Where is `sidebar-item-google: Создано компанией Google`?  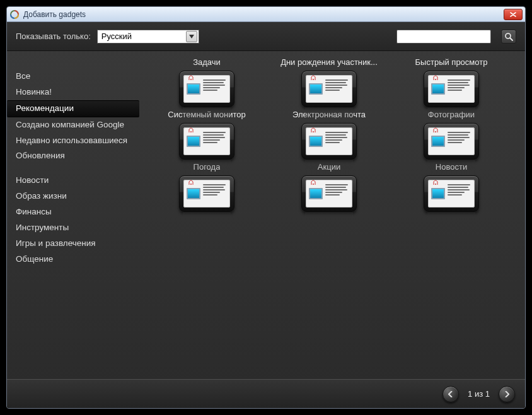 sidebar-item-google: Создано компанией Google is located at coordinates (76, 125).